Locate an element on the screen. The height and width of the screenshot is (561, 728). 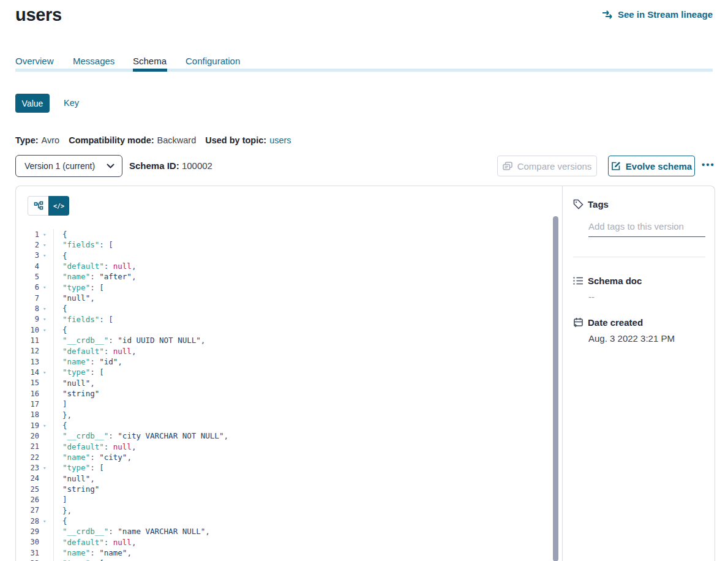
tab-active-indicator is located at coordinates (150, 70).